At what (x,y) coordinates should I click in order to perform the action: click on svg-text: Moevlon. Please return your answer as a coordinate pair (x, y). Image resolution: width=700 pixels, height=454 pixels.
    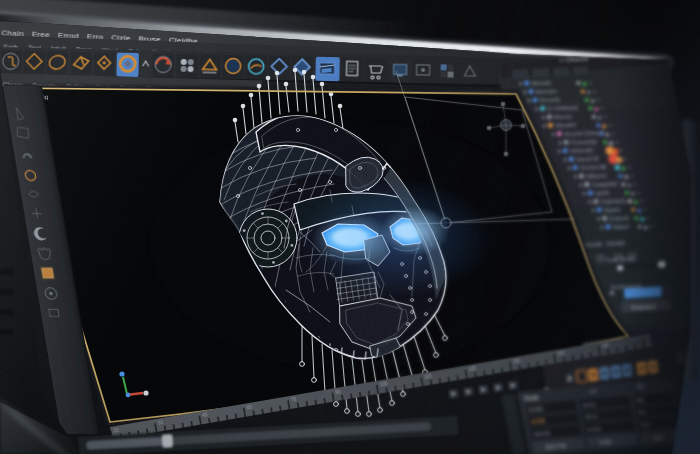
    Looking at the image, I should click on (546, 92).